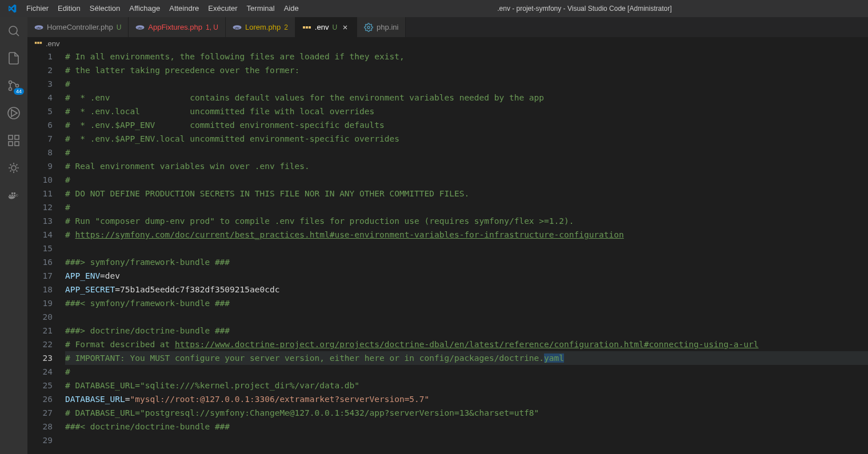 Image resolution: width=868 pixels, height=454 pixels. What do you see at coordinates (212, 27) in the screenshot?
I see `tab-status: 1, U` at bounding box center [212, 27].